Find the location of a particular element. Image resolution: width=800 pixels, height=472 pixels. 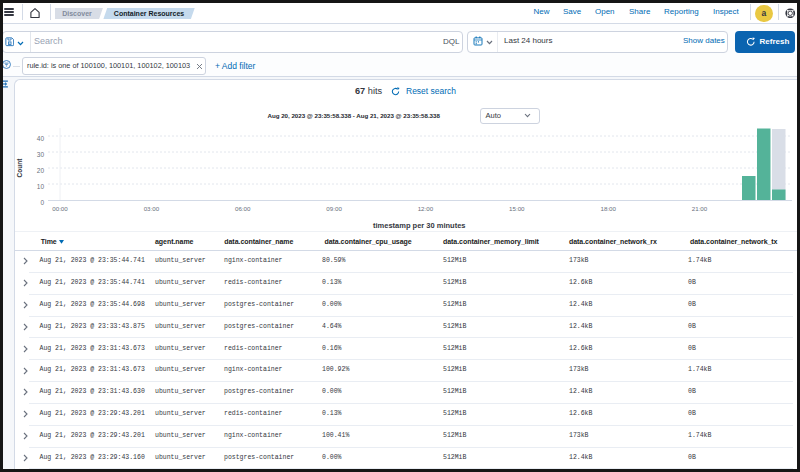

svg-text: 12:00 is located at coordinates (426, 208).